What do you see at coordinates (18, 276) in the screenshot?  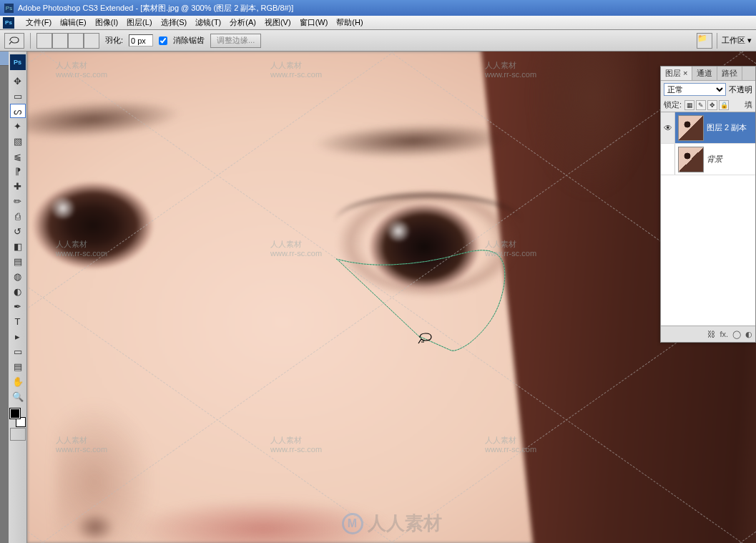 I see `tool-blur: ◍` at bounding box center [18, 276].